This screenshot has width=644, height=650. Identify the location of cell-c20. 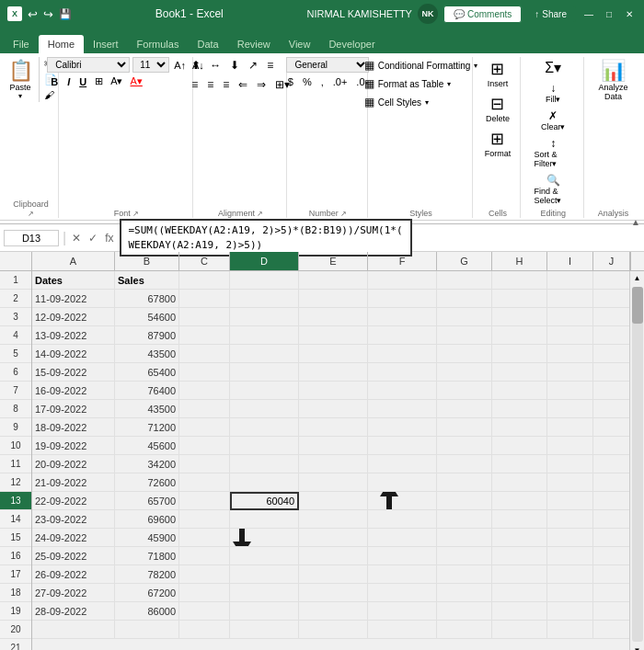
(204, 630).